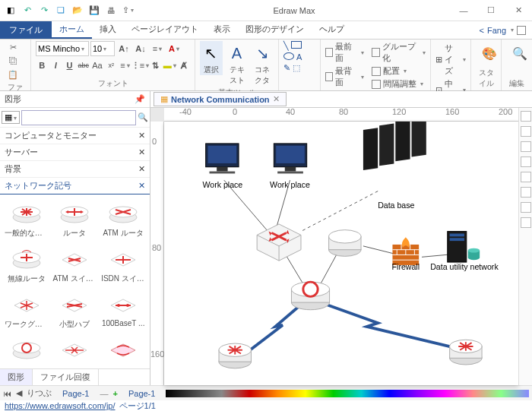  What do you see at coordinates (347, 394) in the screenshot?
I see `color-palette` at bounding box center [347, 394].